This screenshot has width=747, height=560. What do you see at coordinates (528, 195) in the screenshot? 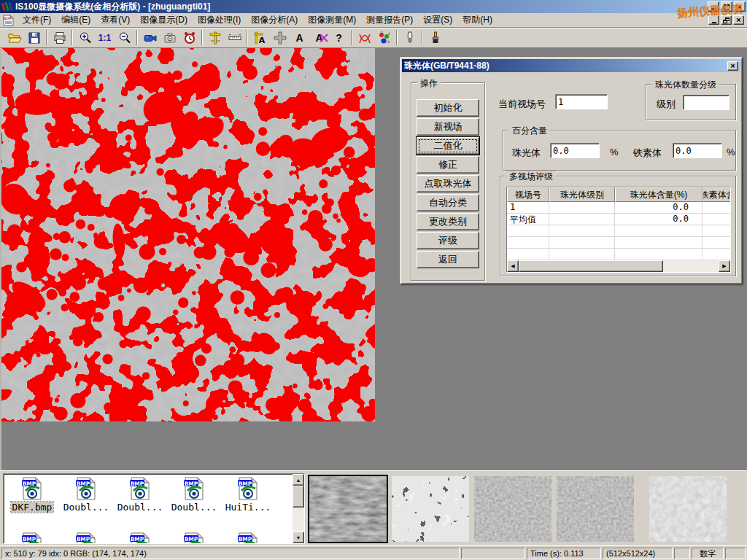
I see `col-field-number: 视场号` at bounding box center [528, 195].